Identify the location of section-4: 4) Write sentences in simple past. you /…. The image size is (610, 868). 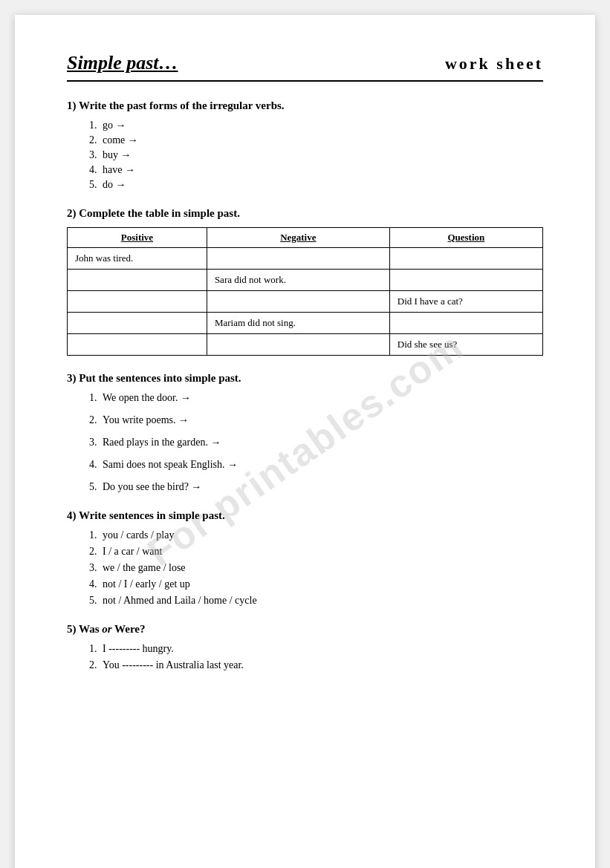
(305, 558).